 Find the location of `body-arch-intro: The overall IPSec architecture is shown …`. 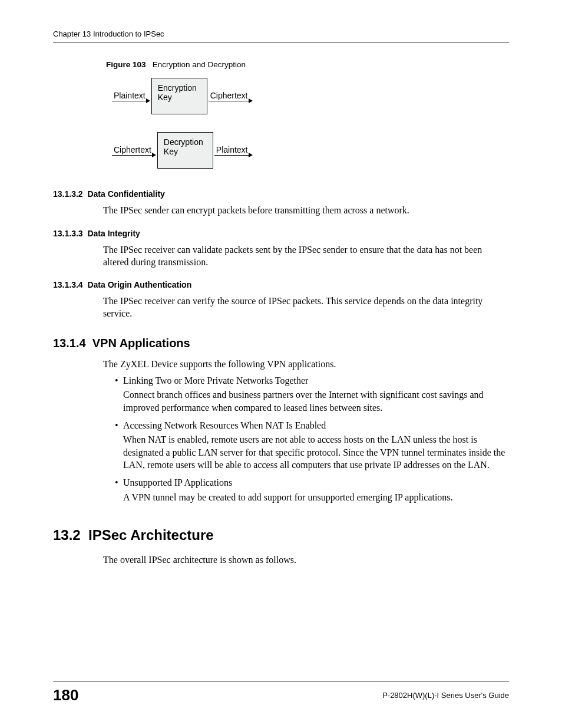

body-arch-intro: The overall IPSec architecture is shown … is located at coordinates (306, 560).